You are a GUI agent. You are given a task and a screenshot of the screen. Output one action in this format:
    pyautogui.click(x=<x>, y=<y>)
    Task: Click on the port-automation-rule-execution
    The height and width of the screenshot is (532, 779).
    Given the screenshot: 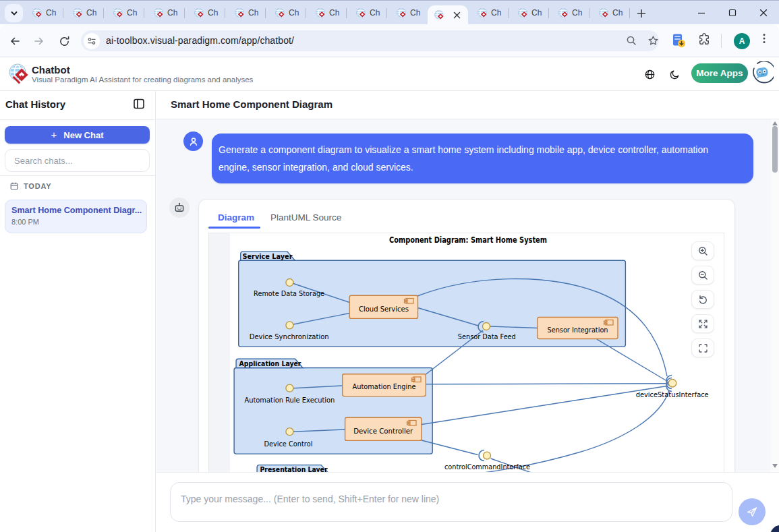 What is the action you would take?
    pyautogui.click(x=290, y=388)
    